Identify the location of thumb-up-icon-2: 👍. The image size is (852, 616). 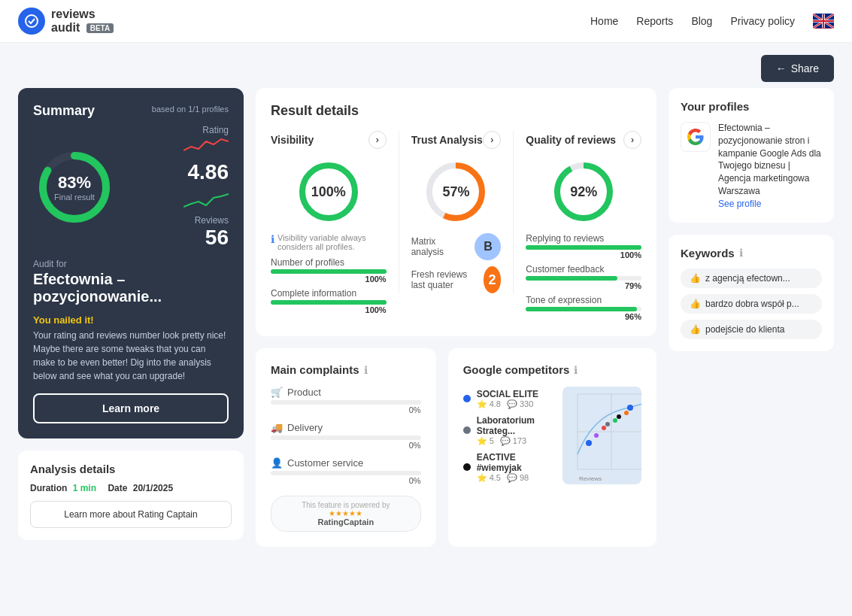
(695, 304).